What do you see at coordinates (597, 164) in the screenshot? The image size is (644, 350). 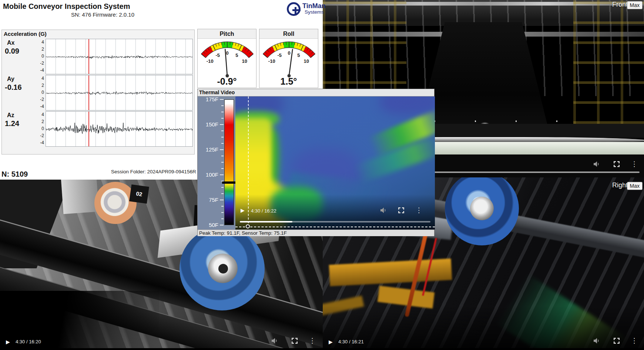 I see `front-volume-icon` at bounding box center [597, 164].